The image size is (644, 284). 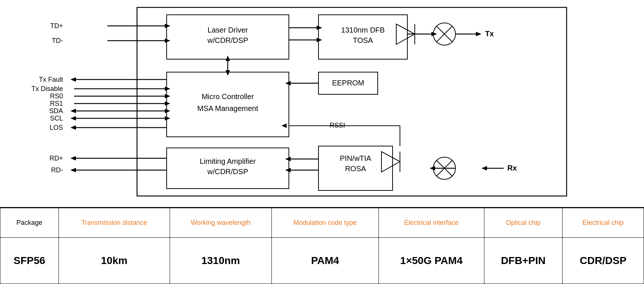 What do you see at coordinates (228, 108) in the screenshot?
I see `svg-text: MSA Management` at bounding box center [228, 108].